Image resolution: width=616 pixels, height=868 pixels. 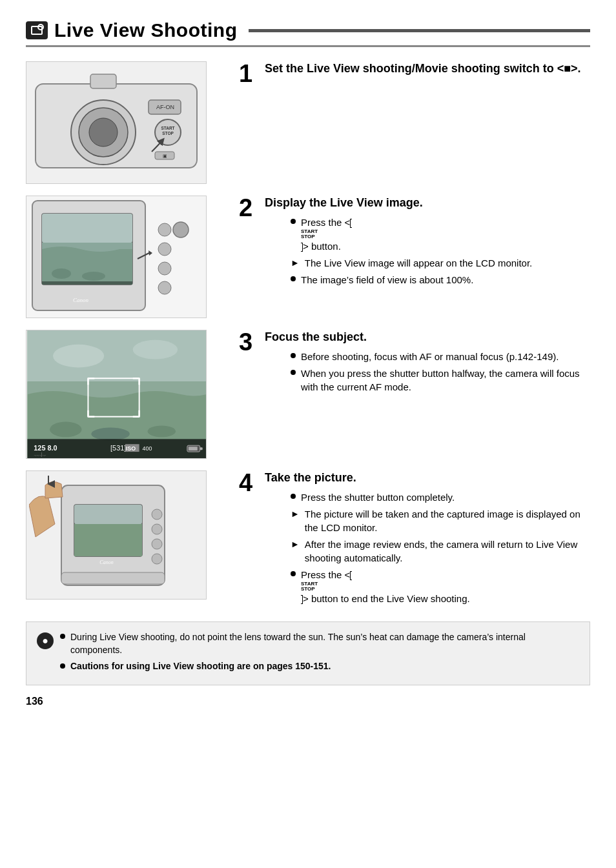 What do you see at coordinates (440, 380) in the screenshot?
I see `step-3-item-2: When you press the shutter button halfwa…` at bounding box center [440, 380].